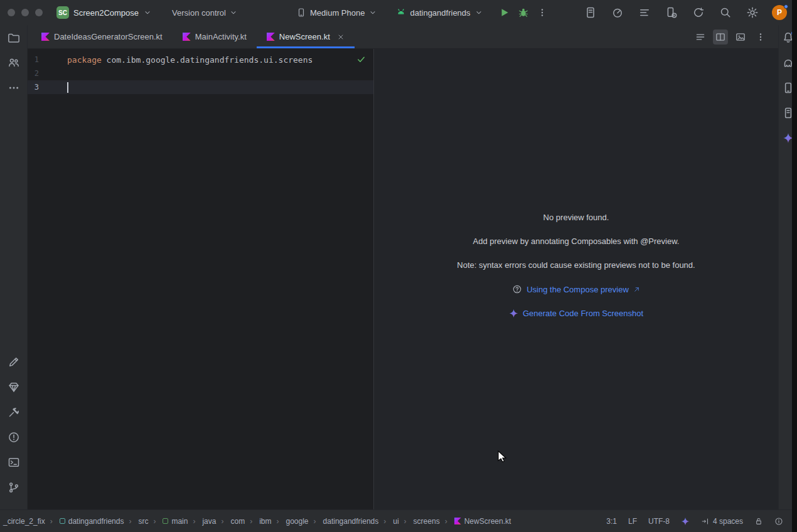 Image resolution: width=797 pixels, height=532 pixels. I want to click on build-tool-button, so click(14, 412).